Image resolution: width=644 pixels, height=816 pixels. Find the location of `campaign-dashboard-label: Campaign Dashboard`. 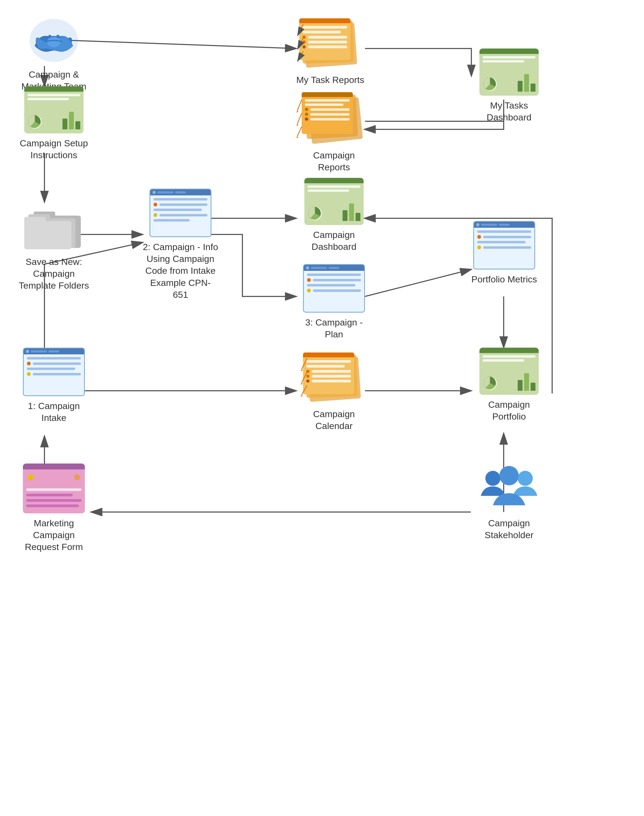

campaign-dashboard-label: Campaign Dashboard is located at coordinates (334, 241).